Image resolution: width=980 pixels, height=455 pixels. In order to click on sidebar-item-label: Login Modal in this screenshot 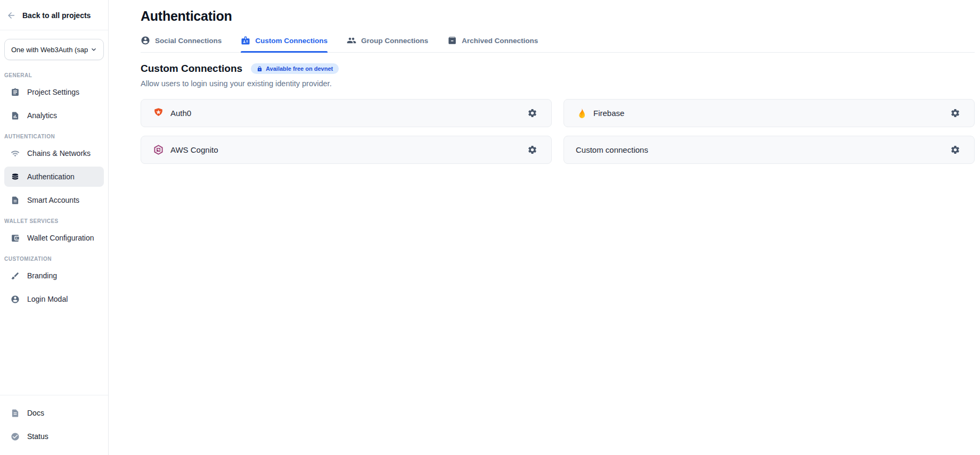, I will do `click(47, 299)`.